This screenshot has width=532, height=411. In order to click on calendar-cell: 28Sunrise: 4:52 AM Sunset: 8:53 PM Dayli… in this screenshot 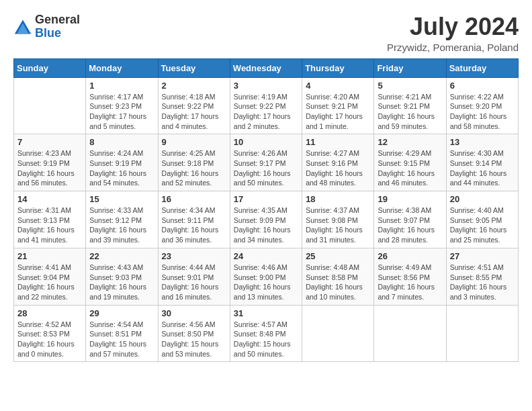, I will do `click(50, 333)`.